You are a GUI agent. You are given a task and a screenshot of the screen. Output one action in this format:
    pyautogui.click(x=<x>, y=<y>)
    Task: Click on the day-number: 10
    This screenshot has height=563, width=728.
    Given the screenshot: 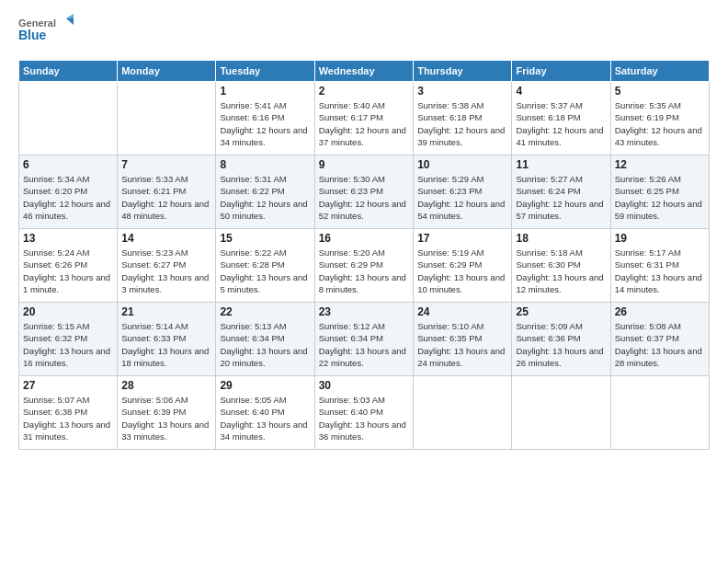 What is the action you would take?
    pyautogui.click(x=462, y=165)
    